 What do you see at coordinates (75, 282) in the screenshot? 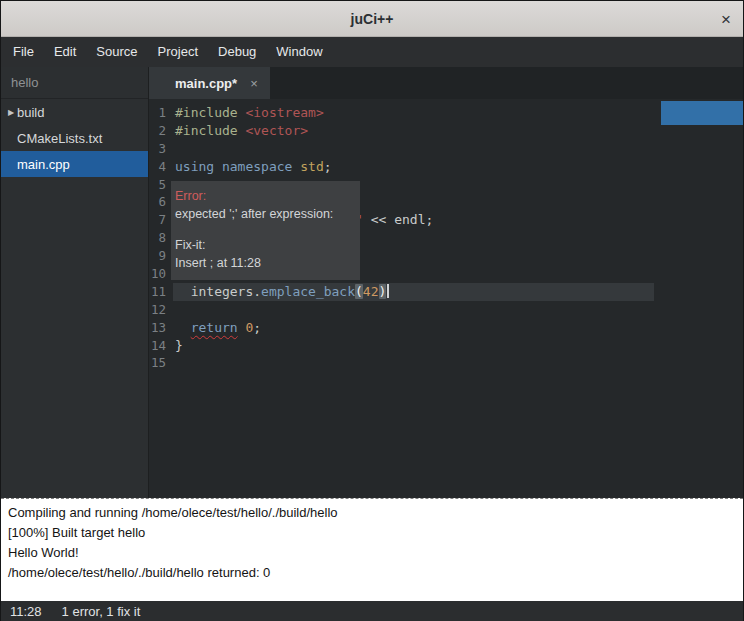
I see `file-browser-sidebar: hello ▶buildCMakeLists.txtmain.cpp` at bounding box center [75, 282].